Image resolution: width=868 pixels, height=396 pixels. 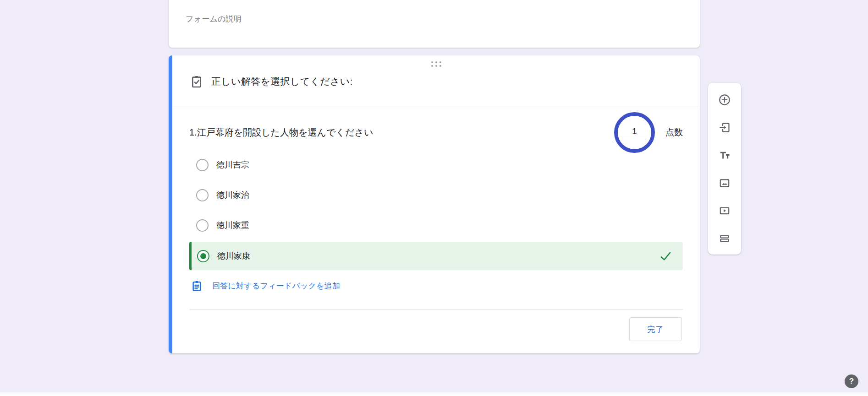 I want to click on add-feedback-label: 回答に対するフィードバックを追加, so click(x=276, y=286).